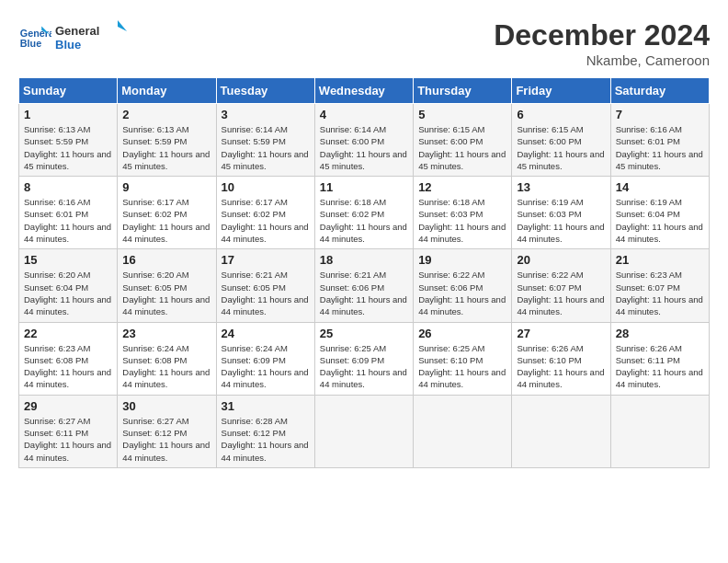  Describe the element at coordinates (68, 440) in the screenshot. I see `day-info: Sunrise: 6:27 AMSunset: 6:11 PMDaylight:…` at that location.